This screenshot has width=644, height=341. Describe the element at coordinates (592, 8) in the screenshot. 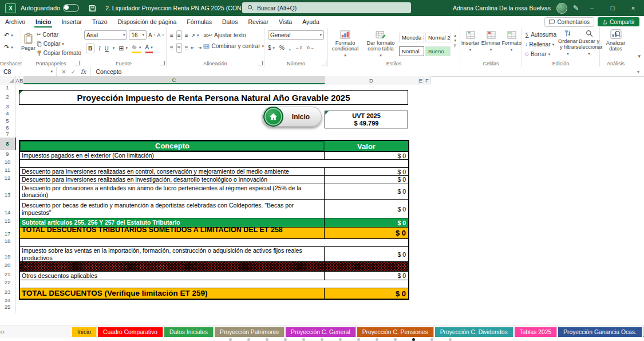

I see `minimize-button: –` at that location.